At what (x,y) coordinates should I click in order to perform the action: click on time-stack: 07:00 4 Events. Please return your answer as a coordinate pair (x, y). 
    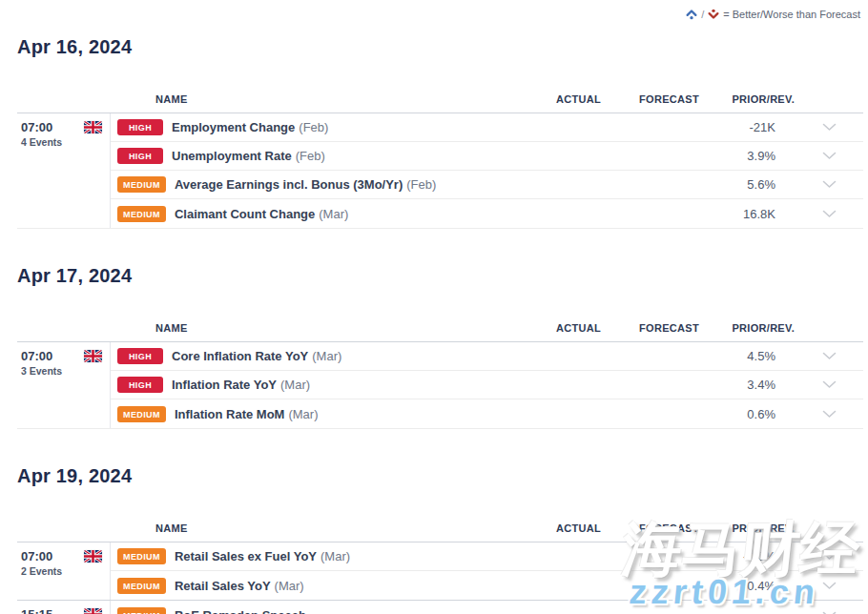
    Looking at the image, I should click on (42, 133).